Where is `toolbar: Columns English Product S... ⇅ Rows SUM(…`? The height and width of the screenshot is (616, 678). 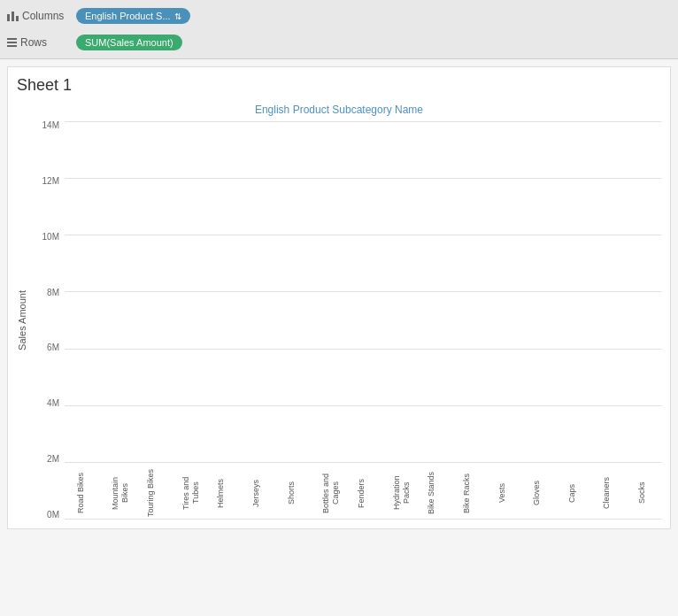 toolbar: Columns English Product S... ⇅ Rows SUM(… is located at coordinates (339, 30).